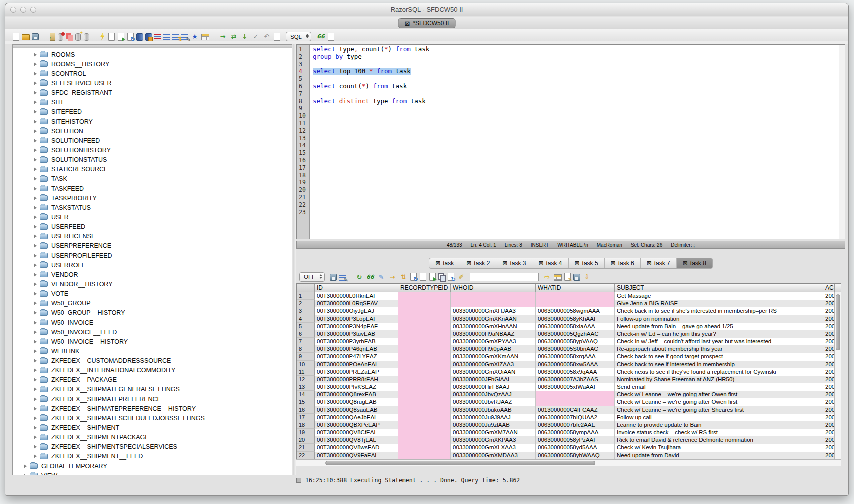 The image size is (854, 504). What do you see at coordinates (494, 425) in the screenshot?
I see `table-cell: 0033000000Ju9zlAAB` at bounding box center [494, 425].